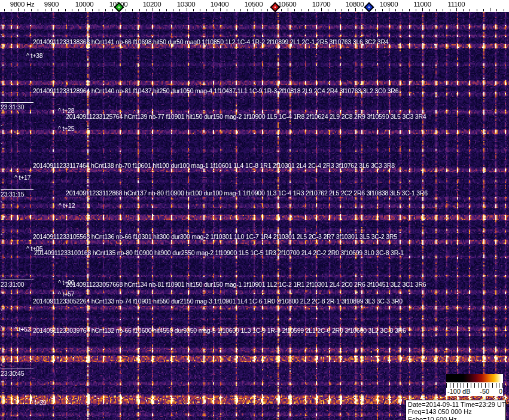  Describe the element at coordinates (475, 385) in the screenshot. I see `legend-tick-ruler` at that location.